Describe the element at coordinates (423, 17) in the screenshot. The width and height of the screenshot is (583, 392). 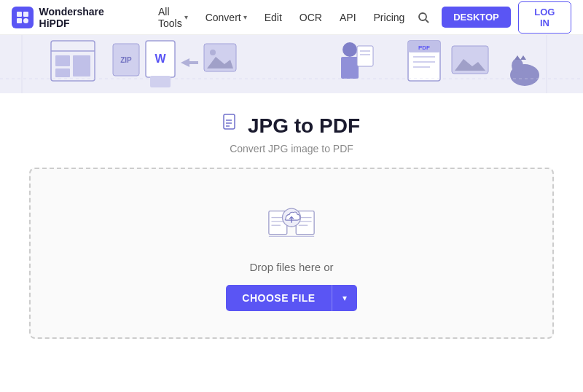
I see `search-button` at that location.